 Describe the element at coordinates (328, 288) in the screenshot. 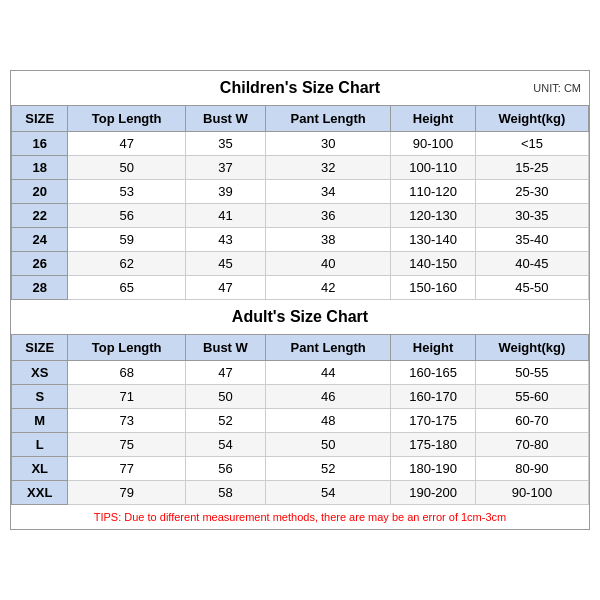

I see `data-cell: 42` at that location.